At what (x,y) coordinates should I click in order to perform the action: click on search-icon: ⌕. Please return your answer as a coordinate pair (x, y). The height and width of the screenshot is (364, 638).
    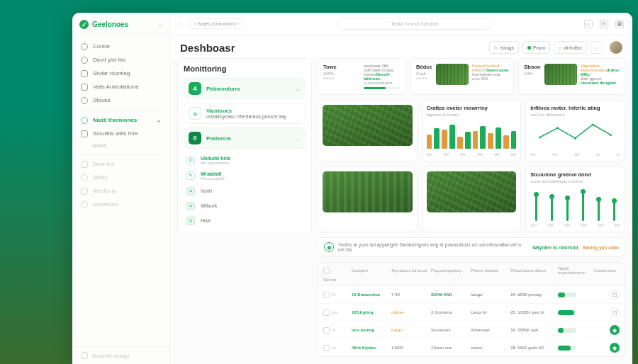
    Looking at the image, I should click on (588, 24).